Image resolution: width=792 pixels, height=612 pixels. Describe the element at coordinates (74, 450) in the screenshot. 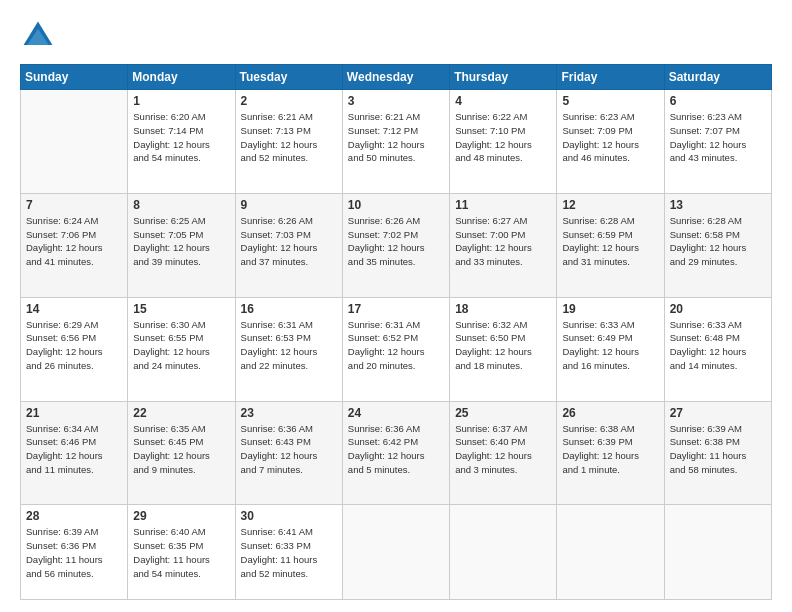

I see `day-info: Sunrise: 6:34 AM Sunset: 6:46 PM Dayligh…` at that location.